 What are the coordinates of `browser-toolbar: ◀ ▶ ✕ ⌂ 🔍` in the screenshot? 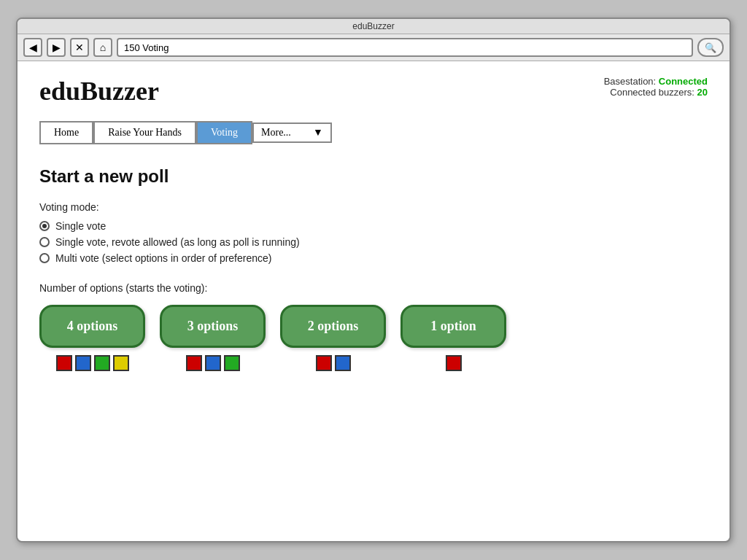 It's located at (374, 48).